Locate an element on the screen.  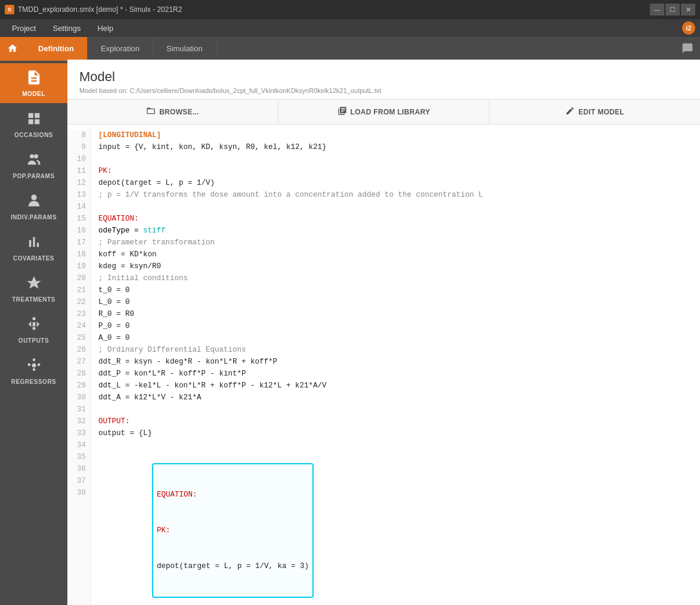
covariates-icon is located at coordinates (34, 243).